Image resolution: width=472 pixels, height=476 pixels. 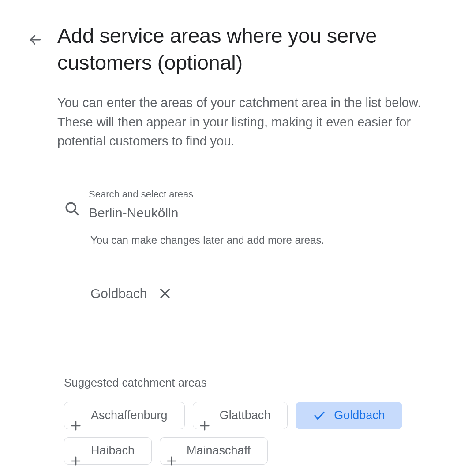 What do you see at coordinates (253, 194) in the screenshot?
I see `search-label: Search and select areas` at bounding box center [253, 194].